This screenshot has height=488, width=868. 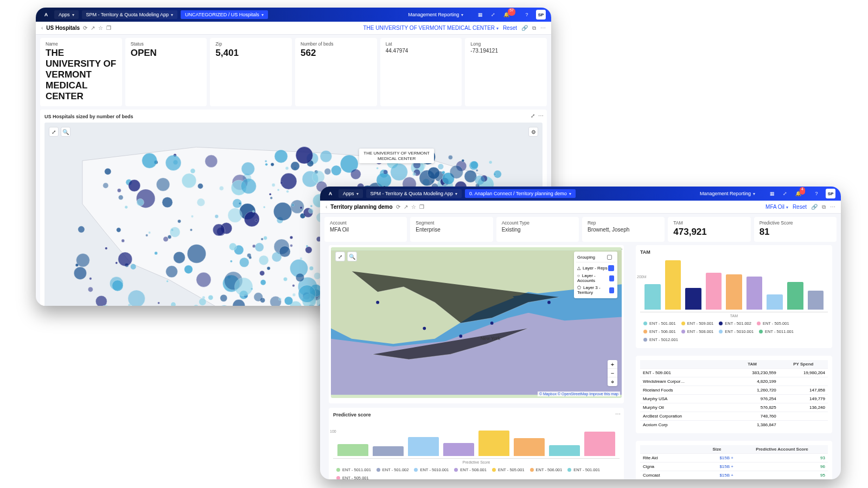 I want to click on legend-row: ⬠Layer 3 - Territory, so click(x=596, y=290).